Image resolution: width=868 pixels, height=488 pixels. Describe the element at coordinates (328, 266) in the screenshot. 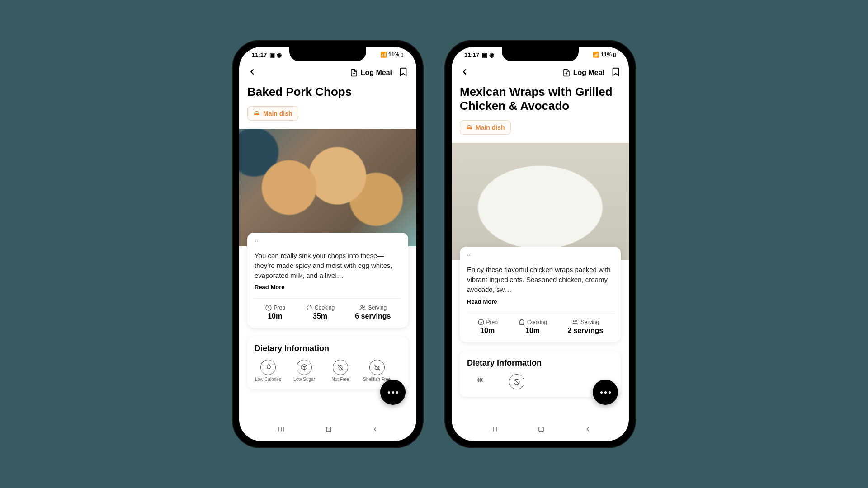

I see `recipe-description: You can really sink your chops into thes…` at that location.